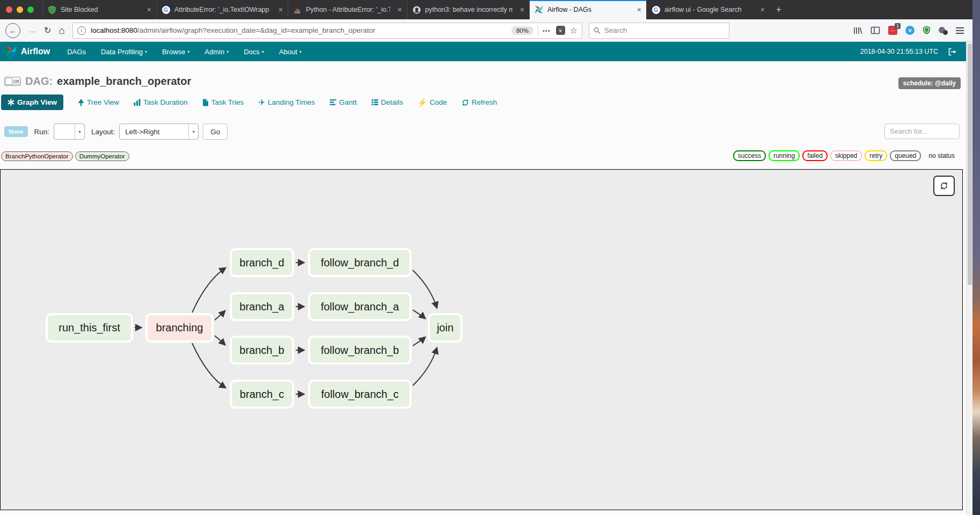 The width and height of the screenshot is (980, 515). Describe the element at coordinates (941, 156) in the screenshot. I see `legend-status-no-status: no status` at that location.